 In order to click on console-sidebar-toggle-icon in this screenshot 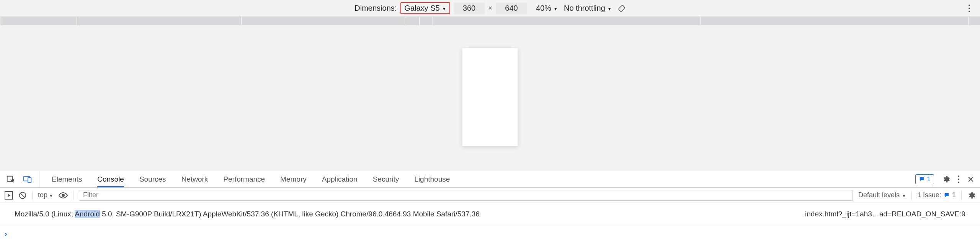, I will do `click(9, 195)`.